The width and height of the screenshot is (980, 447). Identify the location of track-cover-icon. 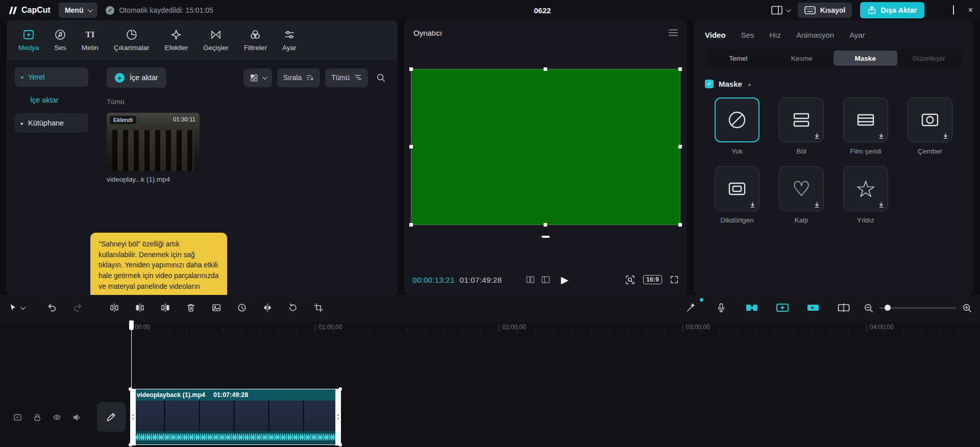
(17, 417).